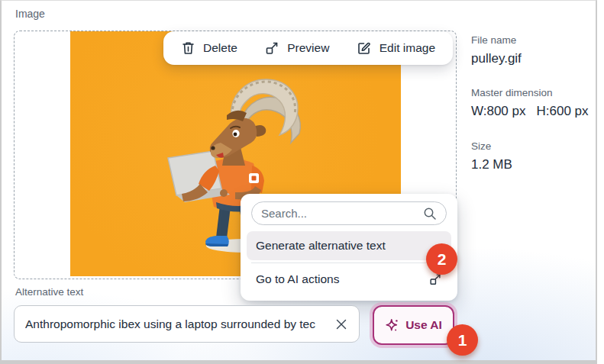 This screenshot has height=364, width=604. Describe the element at coordinates (31, 14) in the screenshot. I see `image-section-label: Image` at that location.